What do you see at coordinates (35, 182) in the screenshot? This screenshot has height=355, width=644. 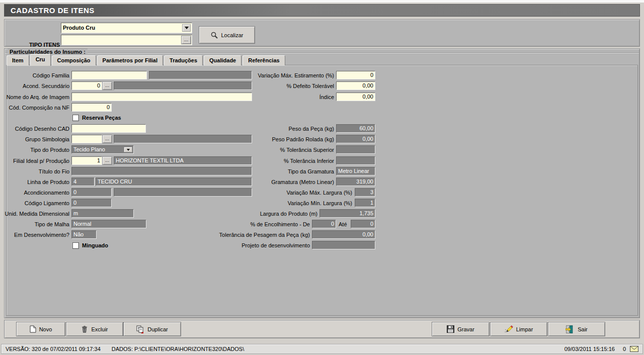 I see `linha-produto-label: Linha de Produto` at bounding box center [35, 182].